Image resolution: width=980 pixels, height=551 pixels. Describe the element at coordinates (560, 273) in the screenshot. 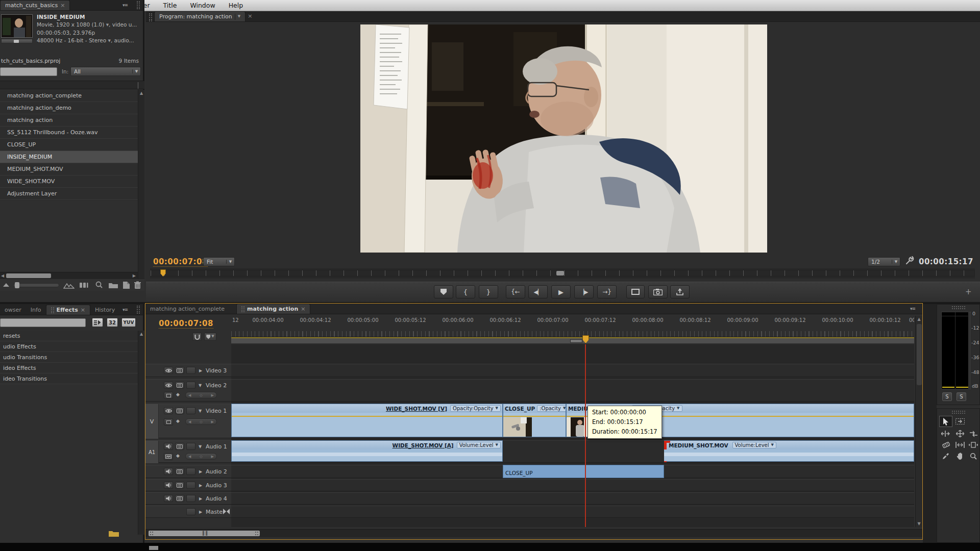

I see `seek-thumb` at that location.